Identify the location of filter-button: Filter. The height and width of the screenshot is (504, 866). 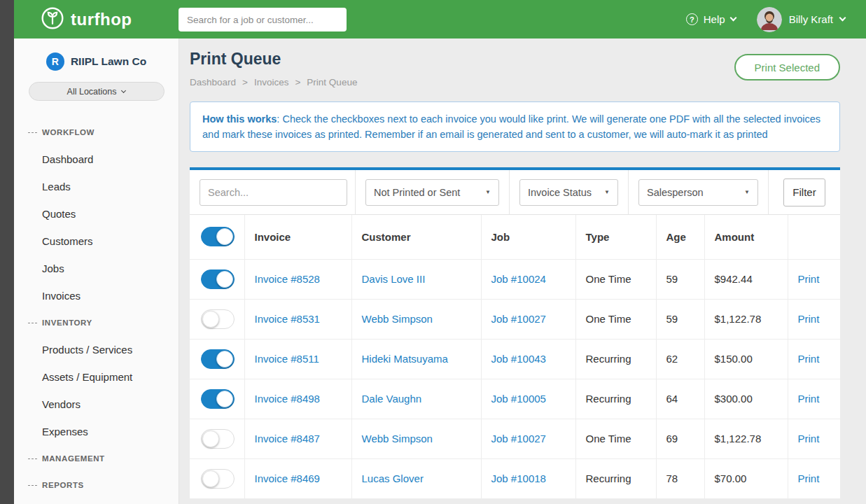
(804, 192).